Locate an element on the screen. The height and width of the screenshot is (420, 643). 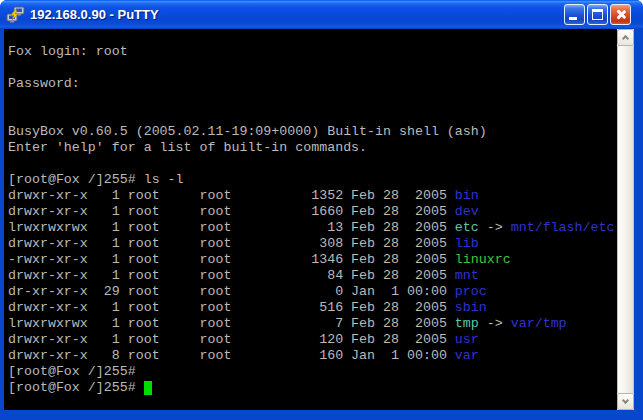
file-attributes: -rwxr-xr-x 1 root root 1346 Feb 28 2005 is located at coordinates (232, 260).